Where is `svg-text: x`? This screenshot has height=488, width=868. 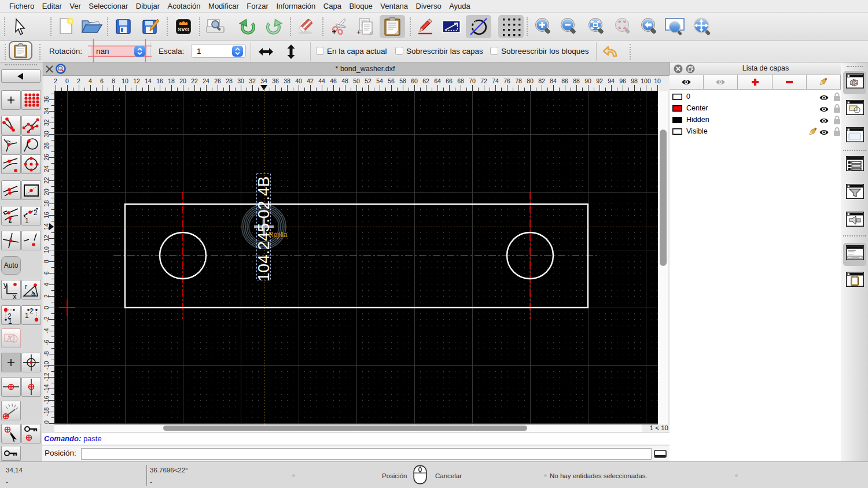 svg-text: x is located at coordinates (15, 296).